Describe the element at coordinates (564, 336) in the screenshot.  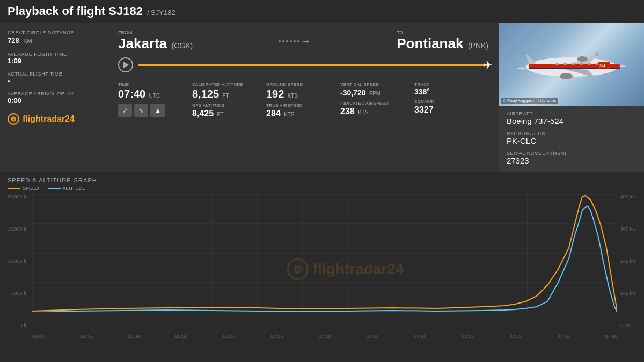
I see `x-label-0735: 07:35` at that location.